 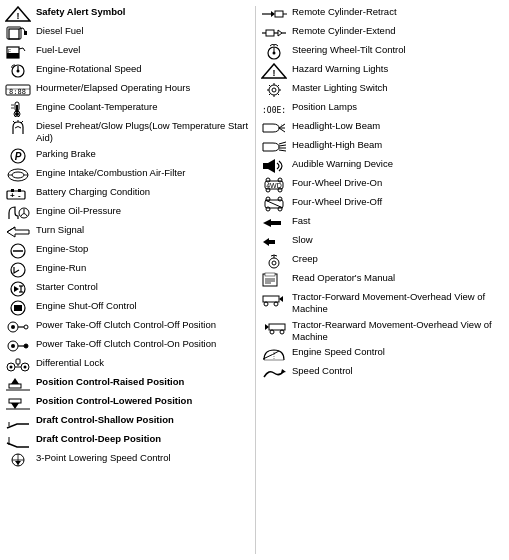 What do you see at coordinates (398, 50) in the screenshot?
I see `steering-tilt-label: Steering Wheel-Tilt Control` at bounding box center [398, 50].